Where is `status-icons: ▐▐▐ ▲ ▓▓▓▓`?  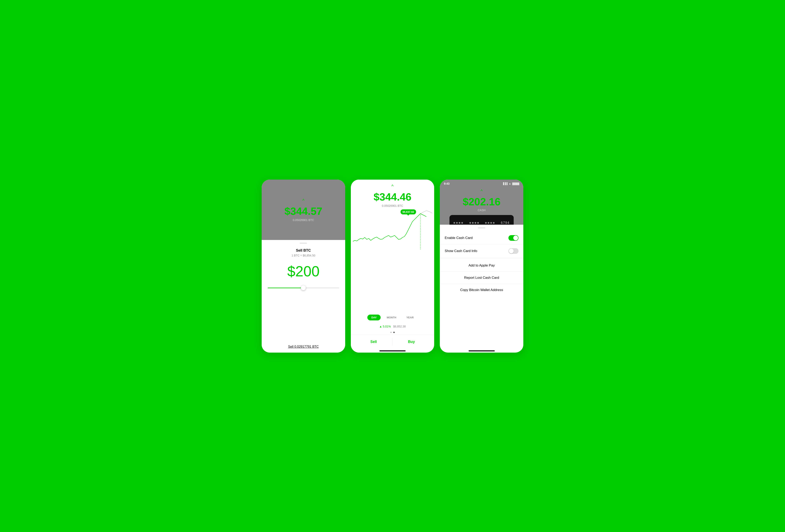
status-icons: ▐▐▐ ▲ ▓▓▓▓ is located at coordinates (511, 184).